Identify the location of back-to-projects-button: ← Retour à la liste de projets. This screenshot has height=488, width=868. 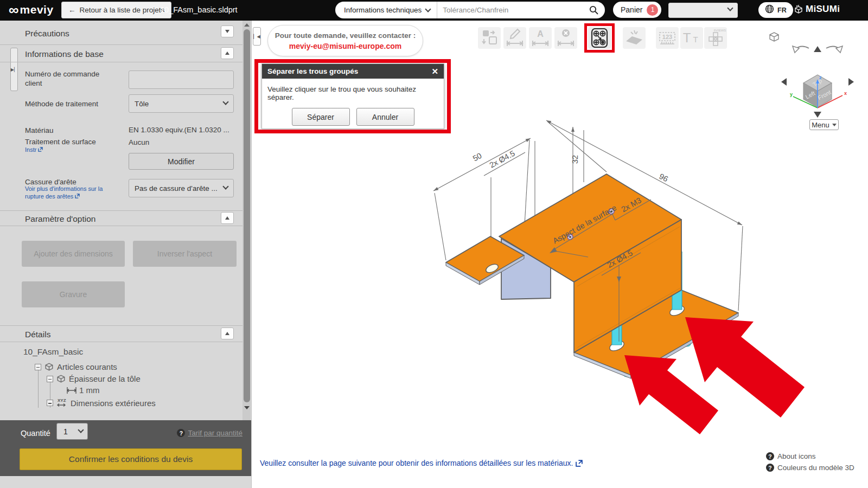
(116, 10).